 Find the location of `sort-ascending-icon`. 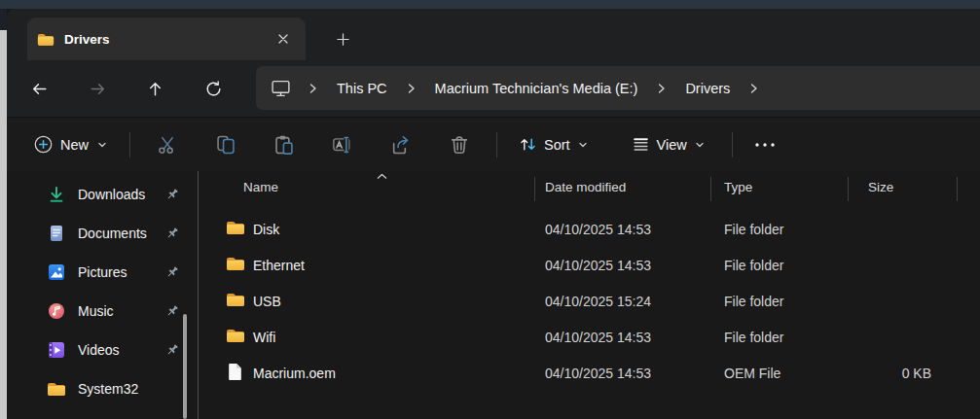

sort-ascending-icon is located at coordinates (381, 177).